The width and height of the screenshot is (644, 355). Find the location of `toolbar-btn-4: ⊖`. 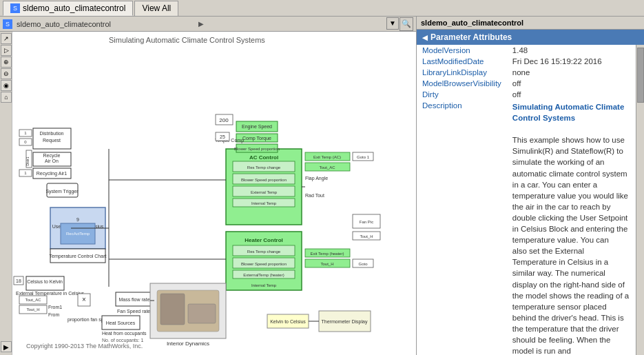

toolbar-btn-4: ⊖ is located at coordinates (6, 74).